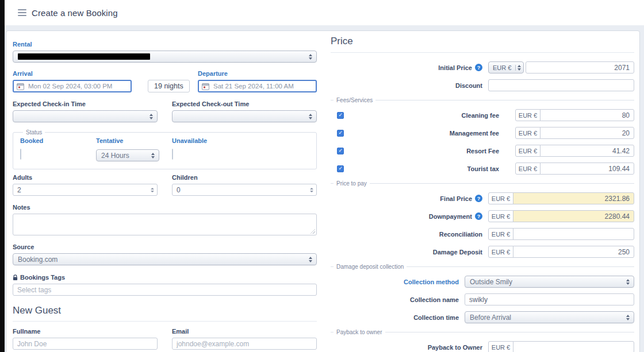  What do you see at coordinates (134, 141) in the screenshot?
I see `tentative-label: Tentative` at bounding box center [134, 141].